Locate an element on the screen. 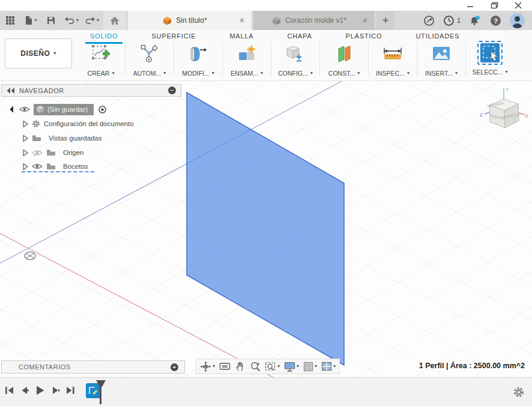 Image resolution: width=532 pixels, height=406 pixels. tree-row-origin: Origen is located at coordinates (91, 153).